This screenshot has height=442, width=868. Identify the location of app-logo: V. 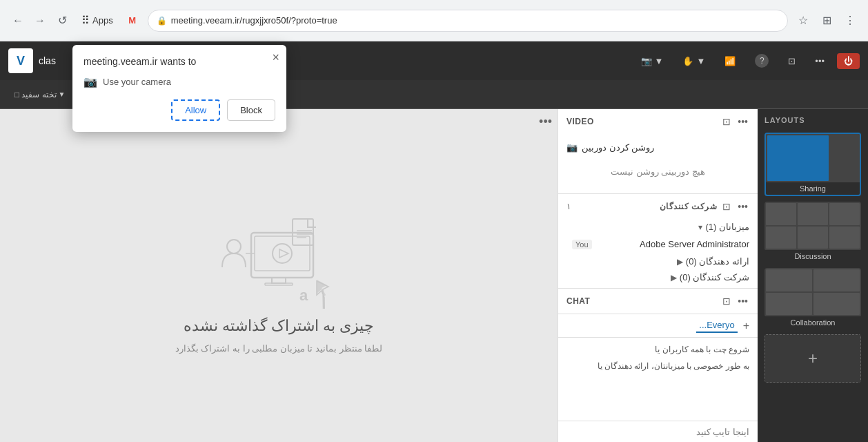
(21, 61).